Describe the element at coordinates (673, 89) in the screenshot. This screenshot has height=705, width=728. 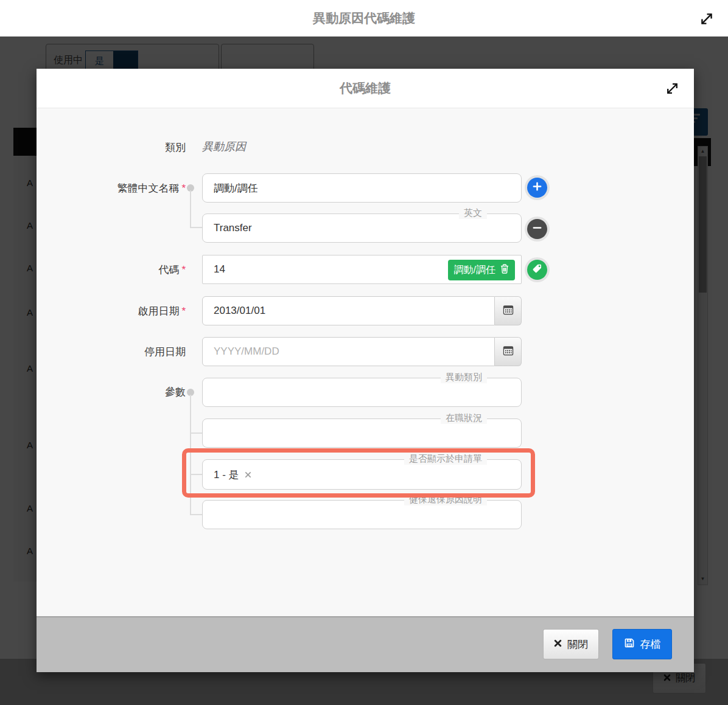
I see `modal-expand-icon` at that location.